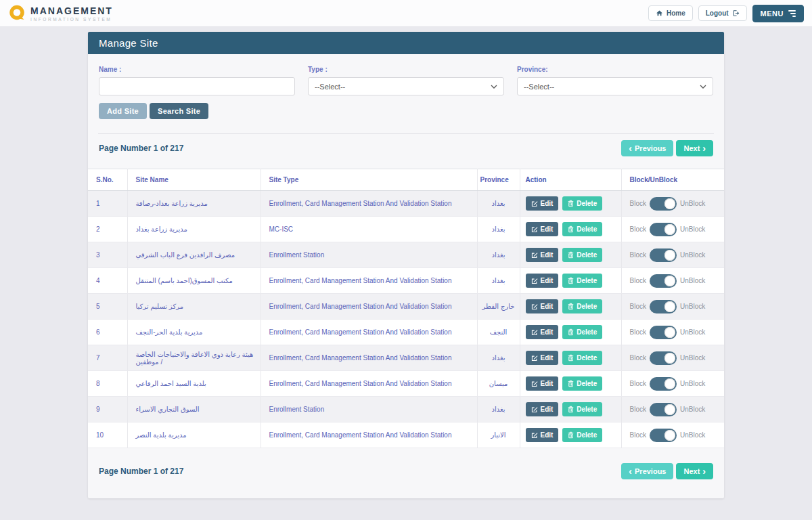  Describe the element at coordinates (197, 87) in the screenshot. I see `name-input` at that location.